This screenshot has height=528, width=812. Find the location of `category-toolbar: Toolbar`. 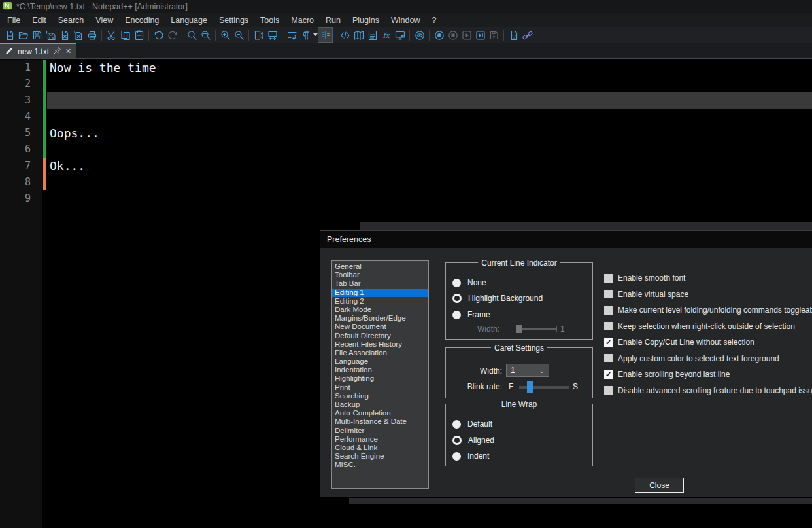

category-toolbar: Toolbar is located at coordinates (381, 275).